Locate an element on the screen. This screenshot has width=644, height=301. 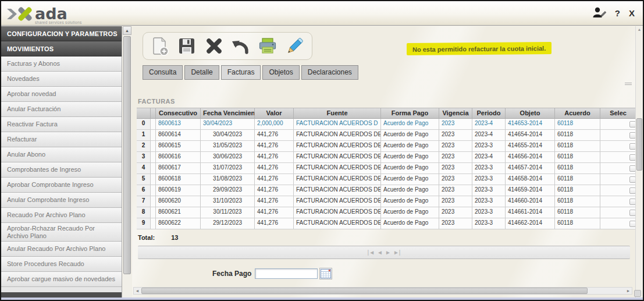
horizontal-scrollbar: ◄ ► is located at coordinates (383, 291).